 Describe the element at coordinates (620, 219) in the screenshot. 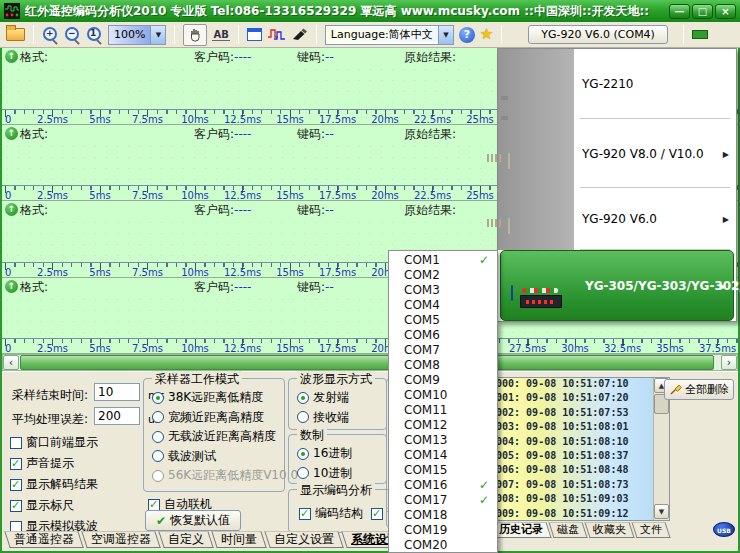

I see `device-menu-item-label: YG-920 V6.0` at that location.